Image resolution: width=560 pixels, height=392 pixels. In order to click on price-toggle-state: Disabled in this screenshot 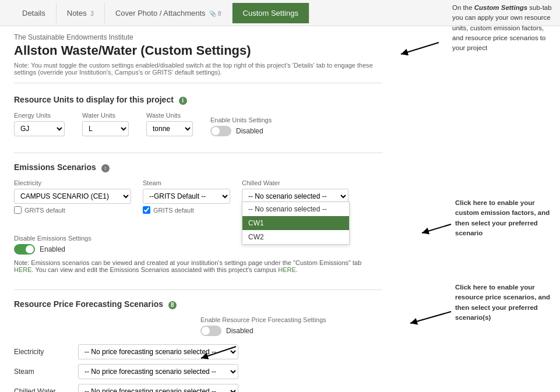, I will do `click(240, 331)`.